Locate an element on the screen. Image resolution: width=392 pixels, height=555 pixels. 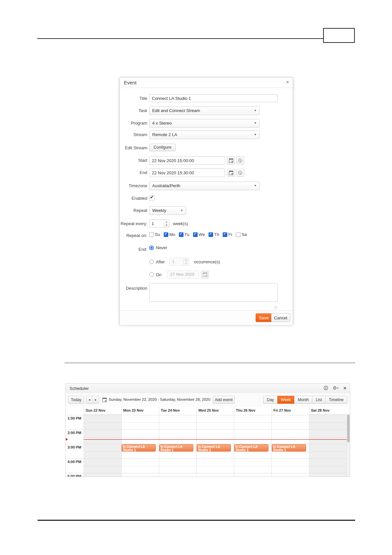
repeat-day-checkbox-tu: ✔Tu is located at coordinates (184, 235).